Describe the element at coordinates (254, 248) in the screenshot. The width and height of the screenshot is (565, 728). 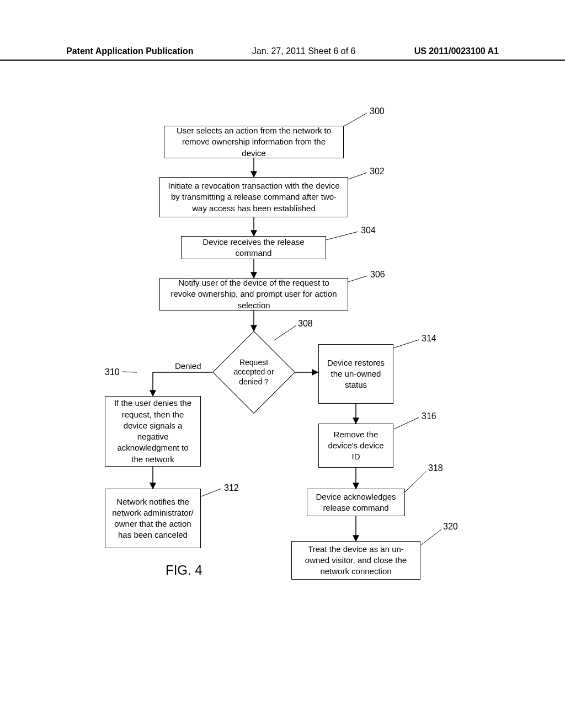
I see `step-304: Device receives the release command` at that location.